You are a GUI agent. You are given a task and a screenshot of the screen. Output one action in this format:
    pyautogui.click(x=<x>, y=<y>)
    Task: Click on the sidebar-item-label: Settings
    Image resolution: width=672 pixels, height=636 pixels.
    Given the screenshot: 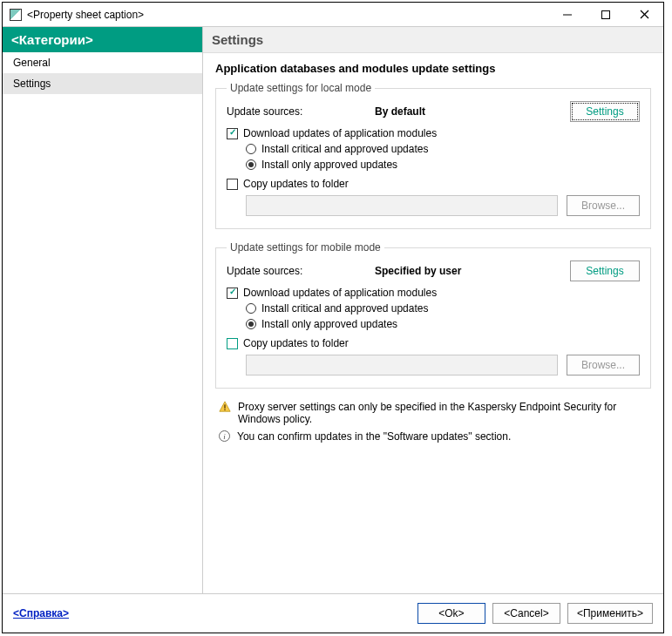 What is the action you would take?
    pyautogui.click(x=31, y=84)
    